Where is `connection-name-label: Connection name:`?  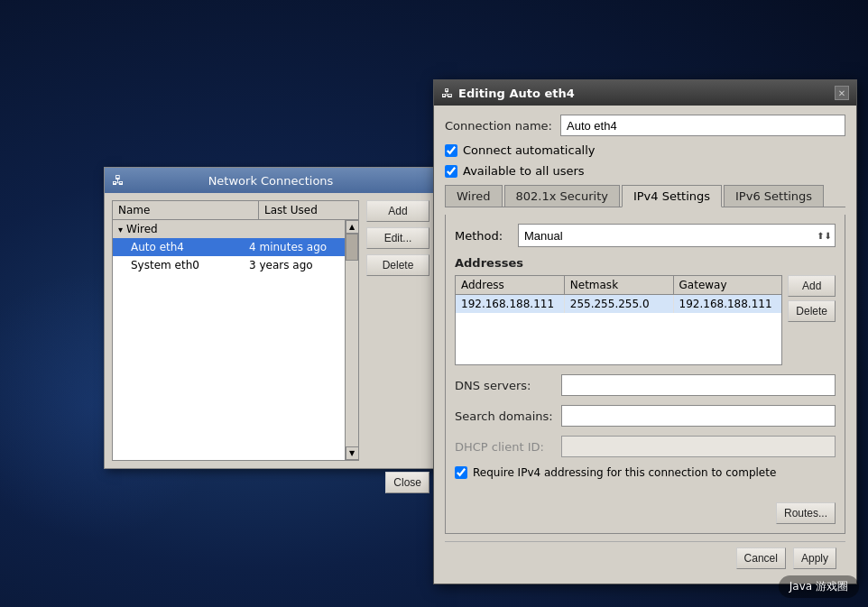 connection-name-label: Connection name: is located at coordinates (499, 126).